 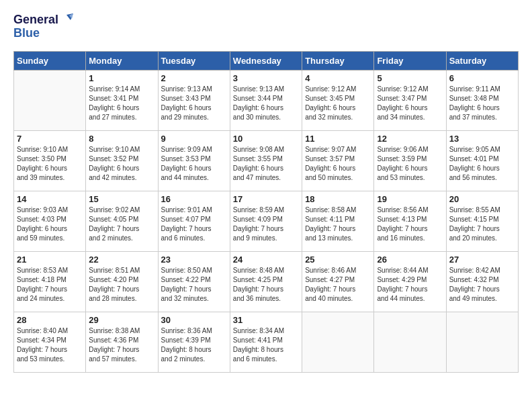 What do you see at coordinates (482, 100) in the screenshot?
I see `calendar-cell: 6Sunrise: 9:11 AMSunset: 3:48 PMDaylight…` at bounding box center [482, 100].